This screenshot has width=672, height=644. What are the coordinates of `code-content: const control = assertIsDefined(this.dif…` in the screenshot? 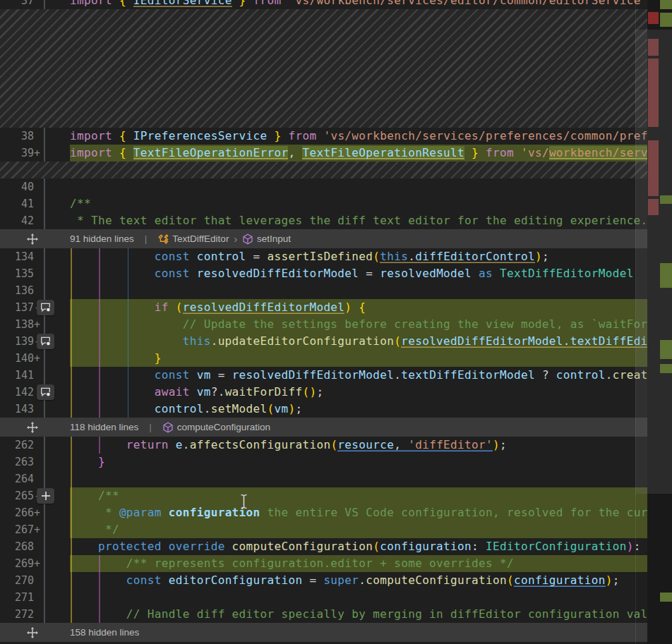 It's located at (359, 257).